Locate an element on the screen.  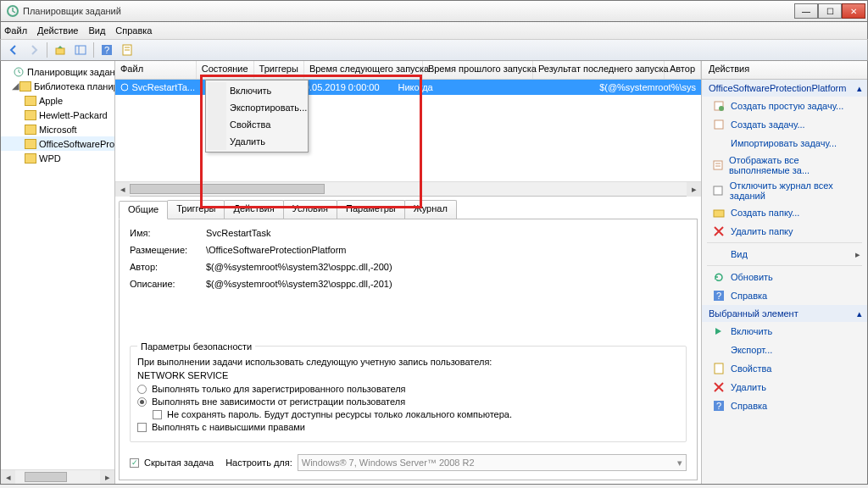
enable-icon is located at coordinates (719, 331).